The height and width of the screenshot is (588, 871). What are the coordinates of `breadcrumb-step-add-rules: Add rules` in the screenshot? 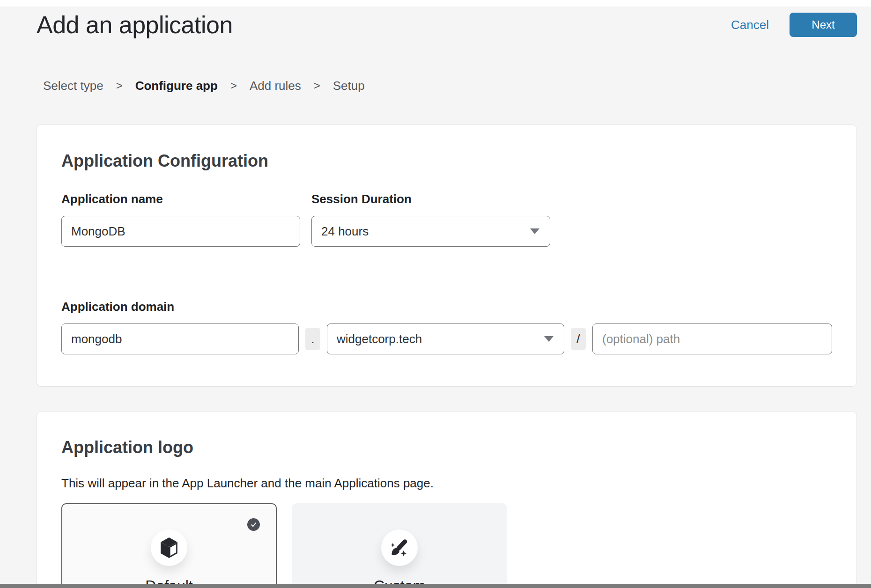 It's located at (275, 86).